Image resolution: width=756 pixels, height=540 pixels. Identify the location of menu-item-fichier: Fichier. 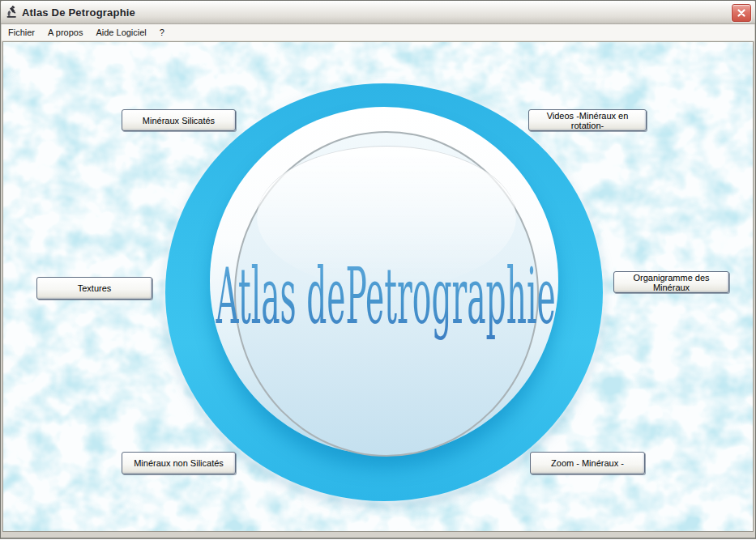
(21, 32).